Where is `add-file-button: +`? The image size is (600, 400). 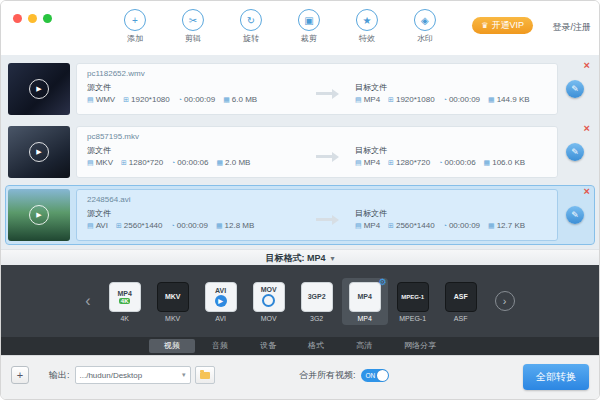
add-file-button: + is located at coordinates (20, 375).